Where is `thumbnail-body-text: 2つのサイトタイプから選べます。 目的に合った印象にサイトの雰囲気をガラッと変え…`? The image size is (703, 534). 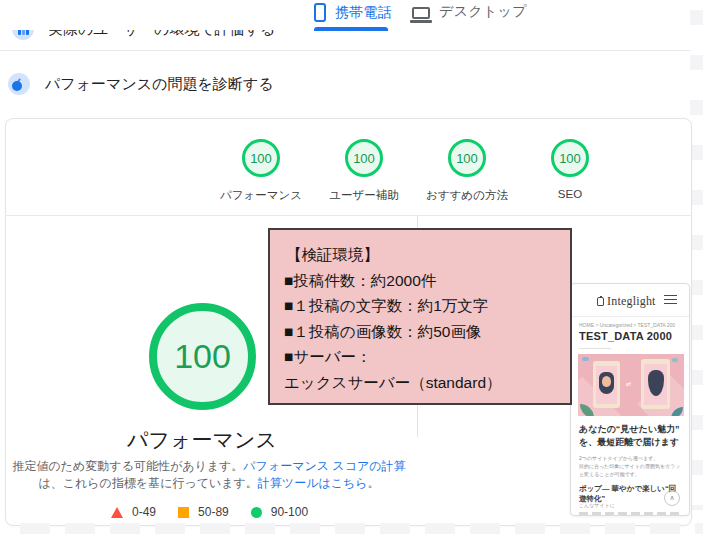
thumbnail-body-text: 2つのサイトタイプから選べます。 目的に合った印象にサイトの雰囲気をガラッと変え… is located at coordinates (630, 466).